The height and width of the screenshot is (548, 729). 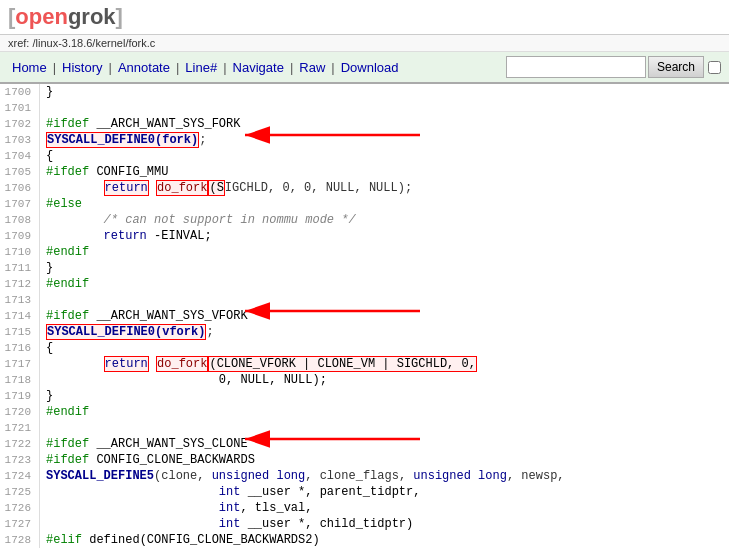 What do you see at coordinates (30, 68) in the screenshot?
I see `nav-home: Home` at bounding box center [30, 68].